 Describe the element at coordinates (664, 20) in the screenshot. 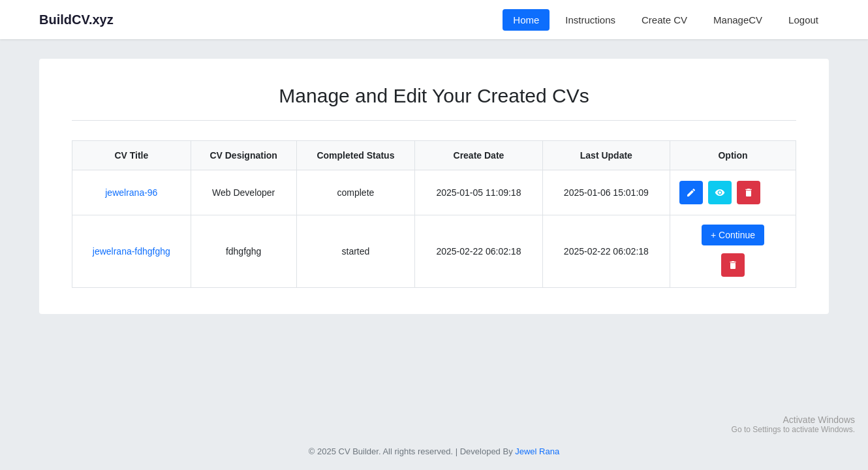

I see `nav-item-create-cv: Create CV` at that location.